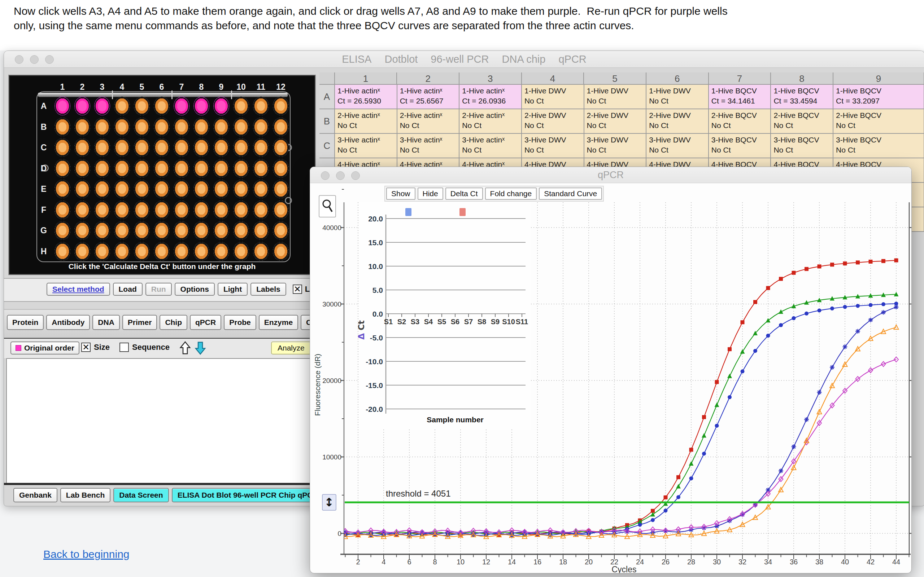  What do you see at coordinates (142, 127) in the screenshot?
I see `well-B5` at bounding box center [142, 127].